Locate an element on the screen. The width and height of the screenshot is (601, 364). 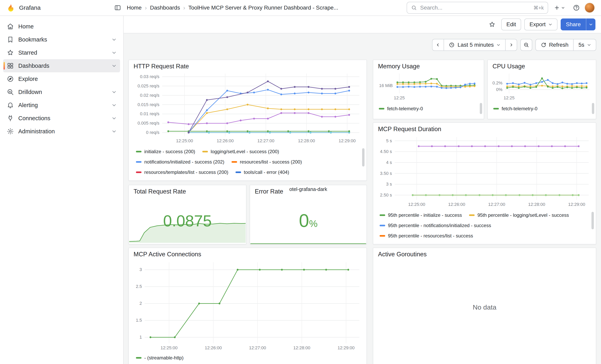
sidebar-item-administration: Administration is located at coordinates (61, 131).